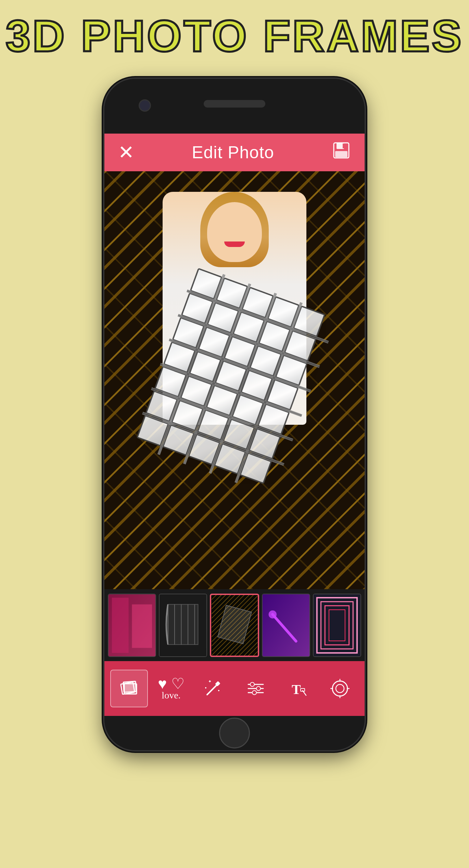 The height and width of the screenshot is (868, 469). What do you see at coordinates (298, 689) in the screenshot?
I see `toolbar-text-button: T` at bounding box center [298, 689].